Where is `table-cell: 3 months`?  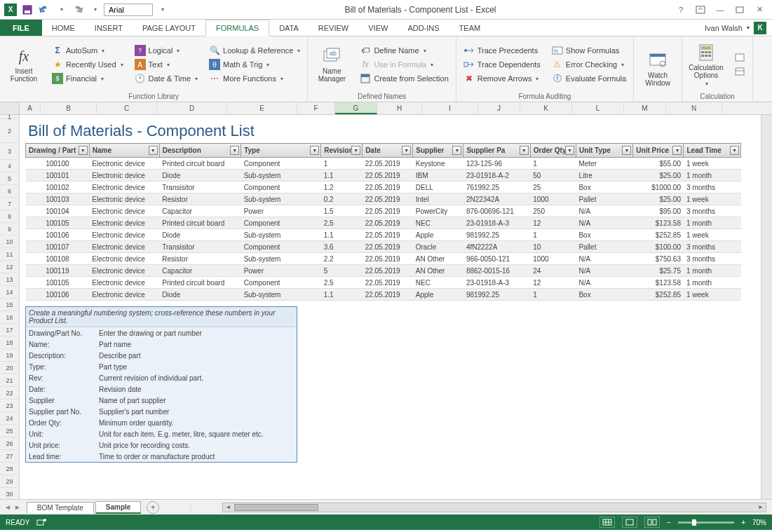
table-cell: 3 months is located at coordinates (712, 259).